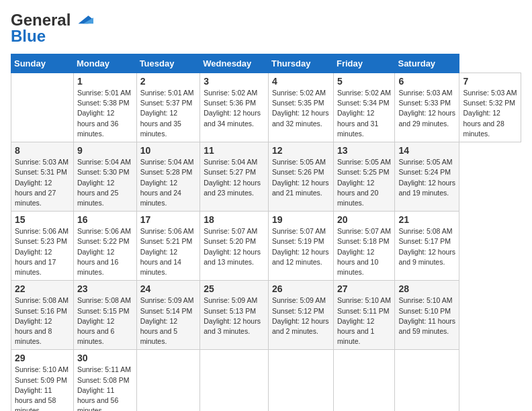 Image resolution: width=532 pixels, height=411 pixels. Describe the element at coordinates (427, 220) in the screenshot. I see `day-number: 21` at that location.